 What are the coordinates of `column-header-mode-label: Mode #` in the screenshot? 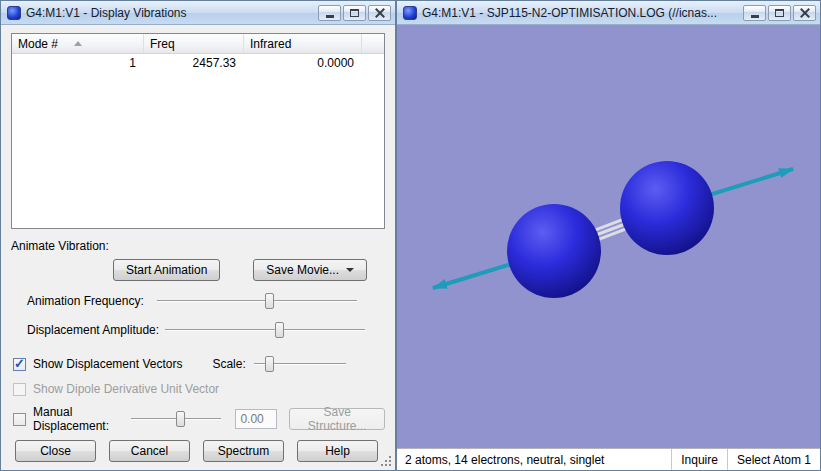 It's located at (38, 44).